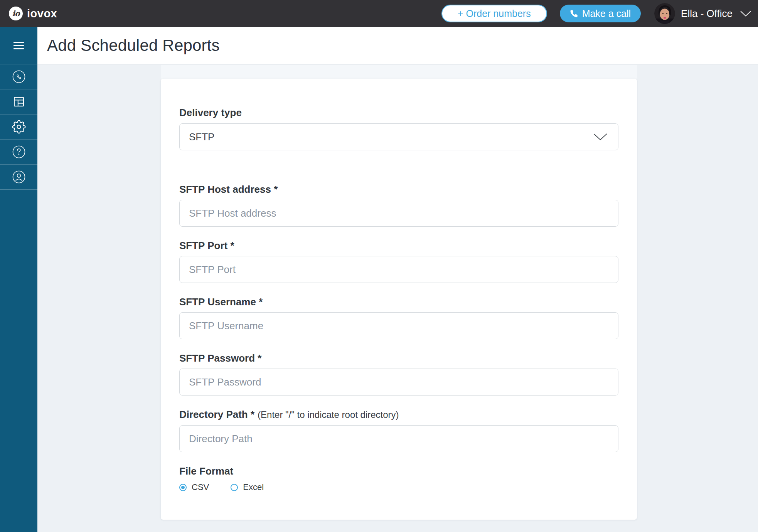  Describe the element at coordinates (399, 205) in the screenshot. I see `field-group-sftp-host: SFTP Host address *` at that location.